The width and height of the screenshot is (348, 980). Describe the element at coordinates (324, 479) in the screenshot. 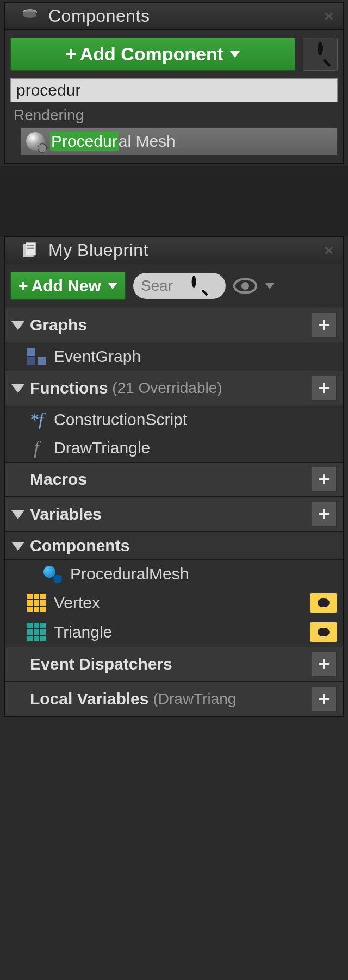

I see `add-macro-button: +` at that location.